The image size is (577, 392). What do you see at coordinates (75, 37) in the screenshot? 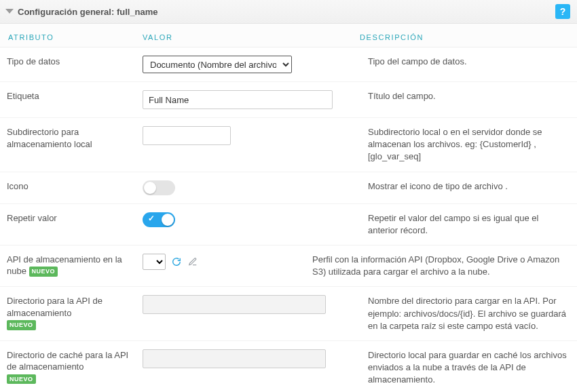
I see `col-header-attribute: ATRIBUTO` at bounding box center [75, 37].